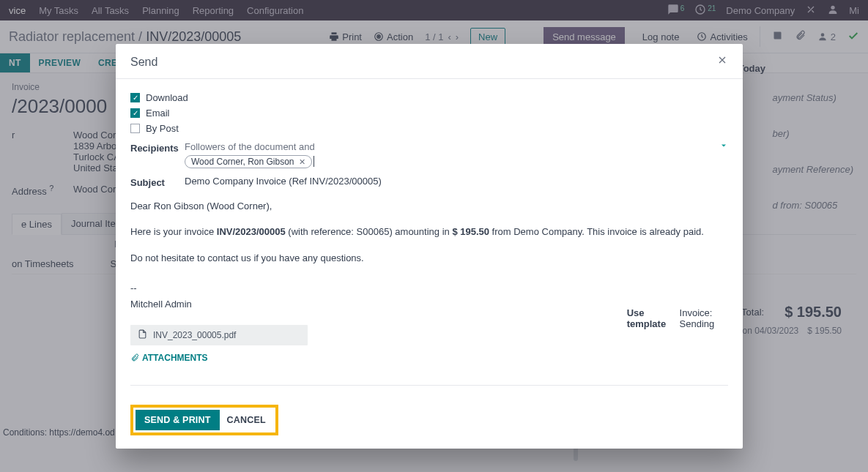 This screenshot has height=472, width=868. I want to click on recipients-label: Recipients, so click(151, 148).